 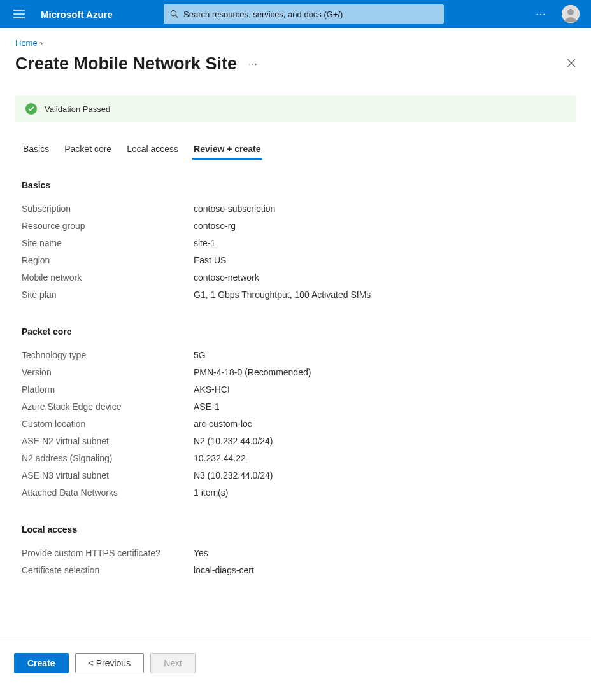 I want to click on row-attached-data-networks: Attached Data Networks1 item(s), so click(x=299, y=493).